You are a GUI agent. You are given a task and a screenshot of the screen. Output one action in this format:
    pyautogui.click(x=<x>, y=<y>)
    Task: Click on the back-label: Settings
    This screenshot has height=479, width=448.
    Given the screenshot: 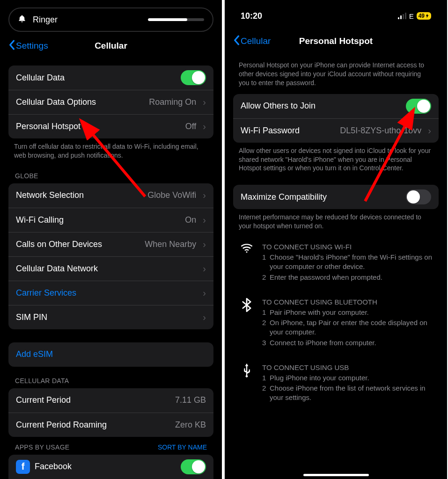 What is the action you would take?
    pyautogui.click(x=32, y=46)
    